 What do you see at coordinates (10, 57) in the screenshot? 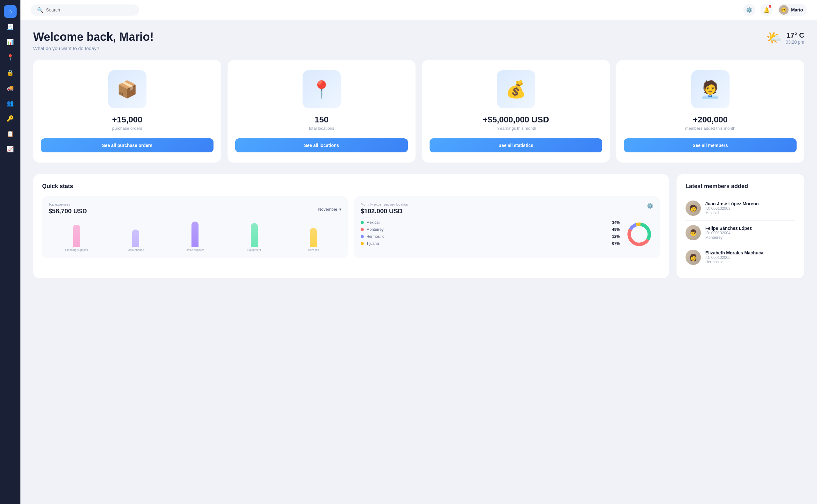
I see `location-icon: 📍` at bounding box center [10, 57].